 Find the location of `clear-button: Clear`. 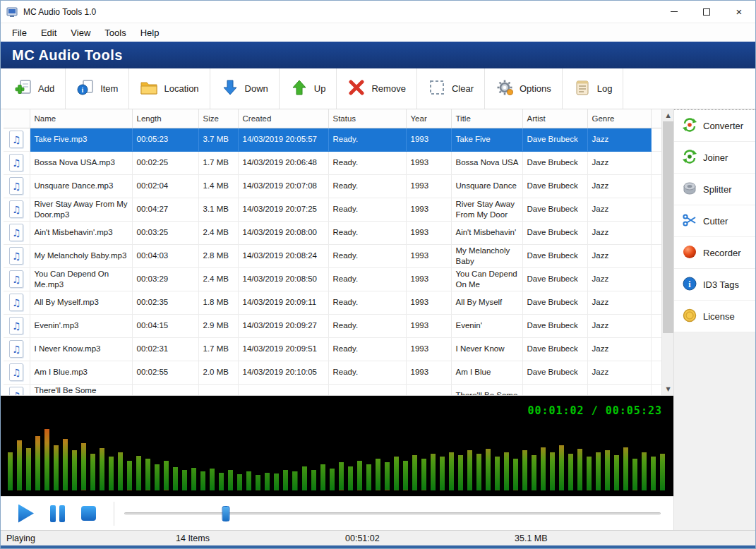

clear-button: Clear is located at coordinates (450, 89).